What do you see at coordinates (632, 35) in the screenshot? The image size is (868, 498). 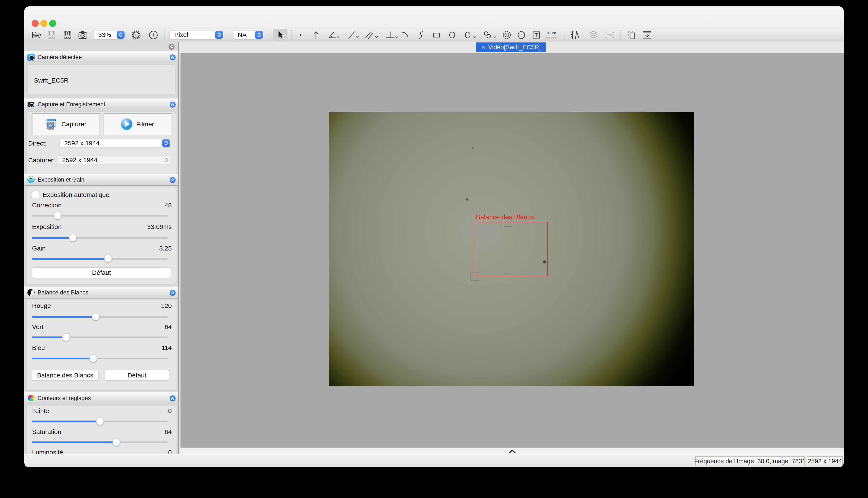 I see `duplicate-button` at bounding box center [632, 35].